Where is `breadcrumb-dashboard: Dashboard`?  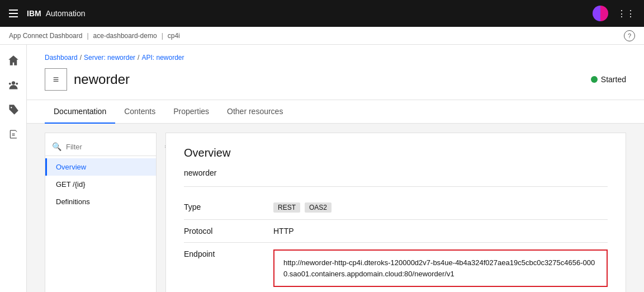 breadcrumb-dashboard: Dashboard is located at coordinates (61, 58).